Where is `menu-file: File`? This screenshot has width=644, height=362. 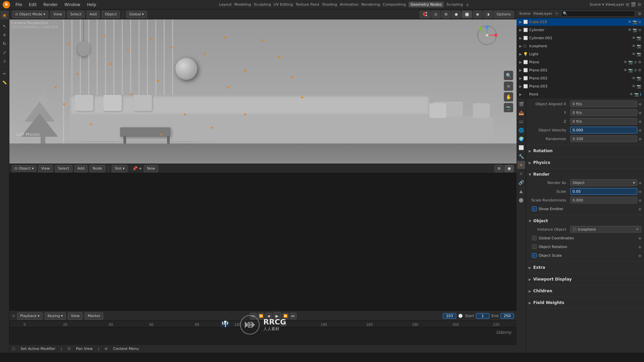
menu-file: File is located at coordinates (19, 5).